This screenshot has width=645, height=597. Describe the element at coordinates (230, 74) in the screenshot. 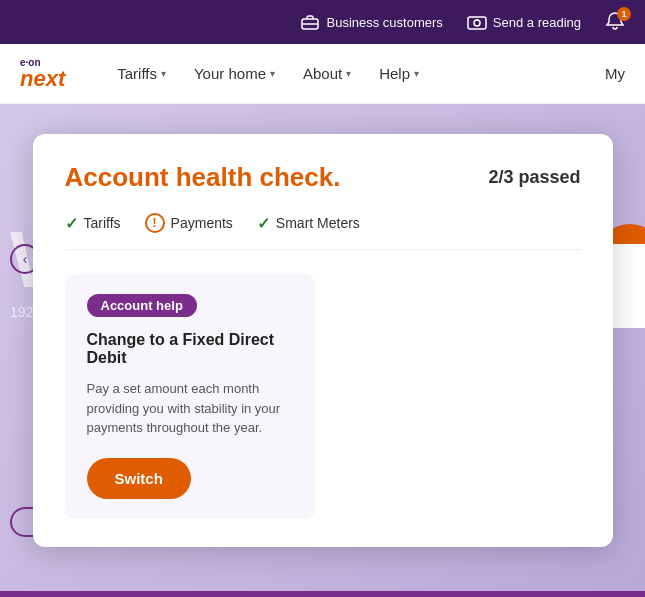

I see `nav-your-home-label: Your home` at that location.